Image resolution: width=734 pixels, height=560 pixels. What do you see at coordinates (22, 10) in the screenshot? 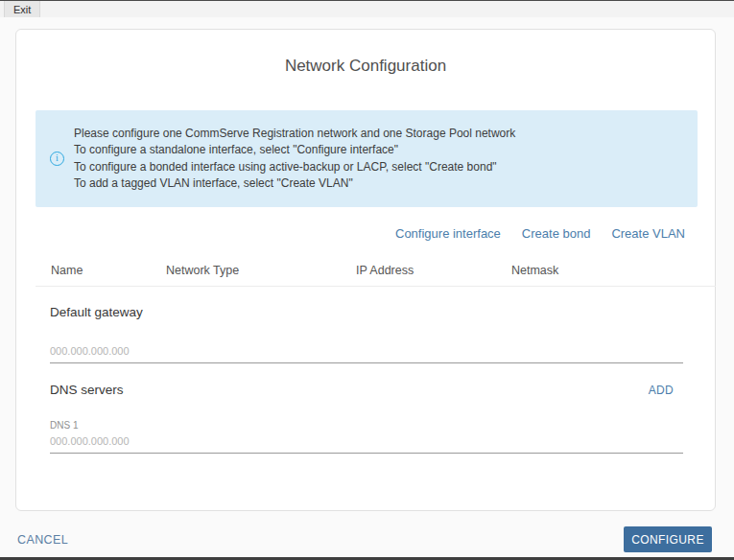
I see `exit-tab-label: Exit` at bounding box center [22, 10].